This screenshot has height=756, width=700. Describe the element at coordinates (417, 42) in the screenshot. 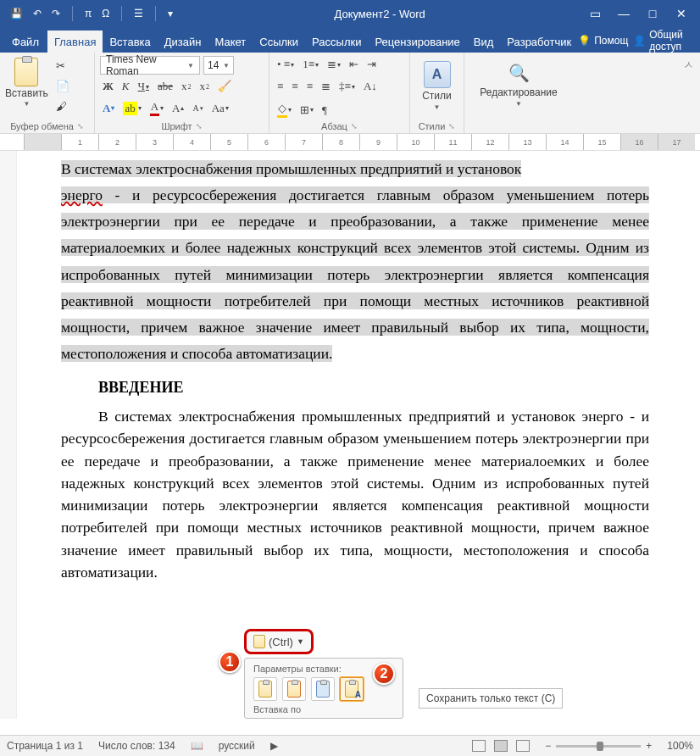

I see `tab-review: Рецензирование` at that location.